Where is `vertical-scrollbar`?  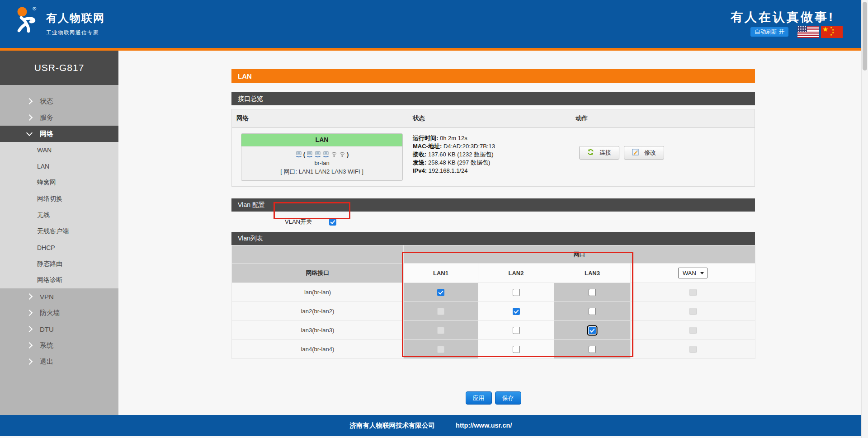 vertical-scrollbar is located at coordinates (864, 219).